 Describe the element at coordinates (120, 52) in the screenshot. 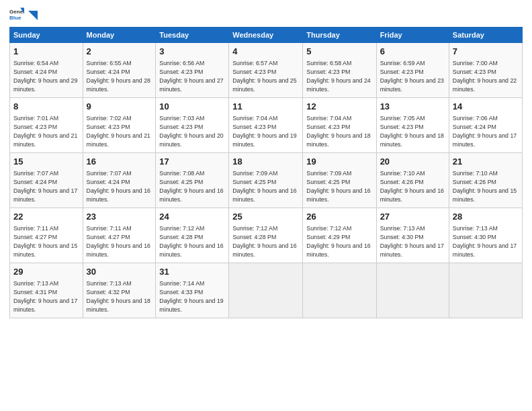

I see `day-number: 2` at that location.